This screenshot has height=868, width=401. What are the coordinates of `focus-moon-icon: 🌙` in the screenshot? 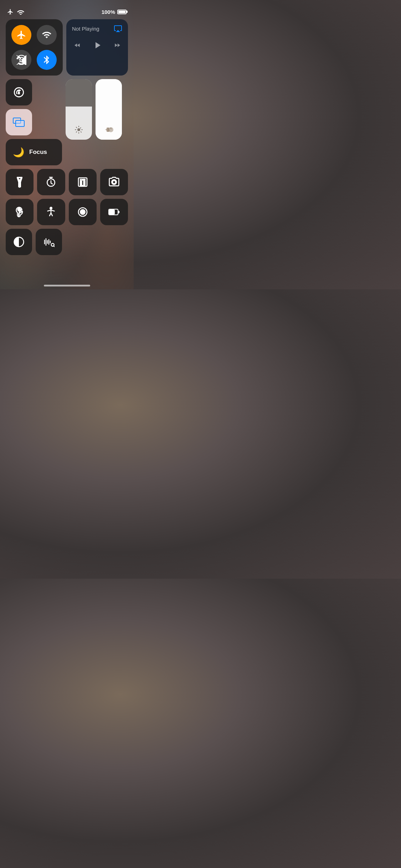 It's located at (19, 153).